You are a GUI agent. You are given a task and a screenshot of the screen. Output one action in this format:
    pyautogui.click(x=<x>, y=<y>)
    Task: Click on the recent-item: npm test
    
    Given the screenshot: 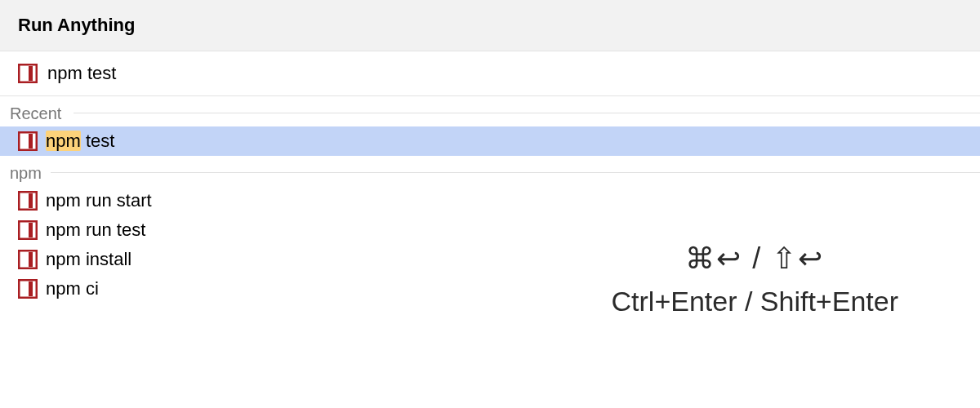 What is the action you would take?
    pyautogui.click(x=490, y=141)
    